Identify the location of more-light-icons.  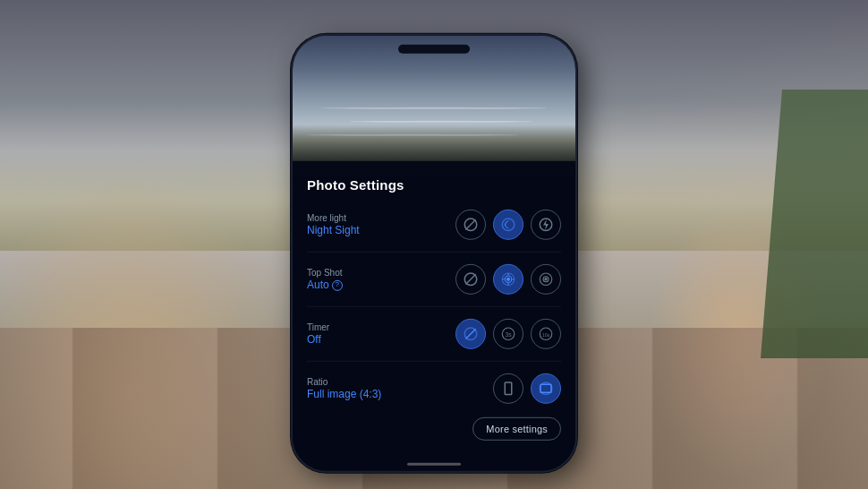
(508, 225).